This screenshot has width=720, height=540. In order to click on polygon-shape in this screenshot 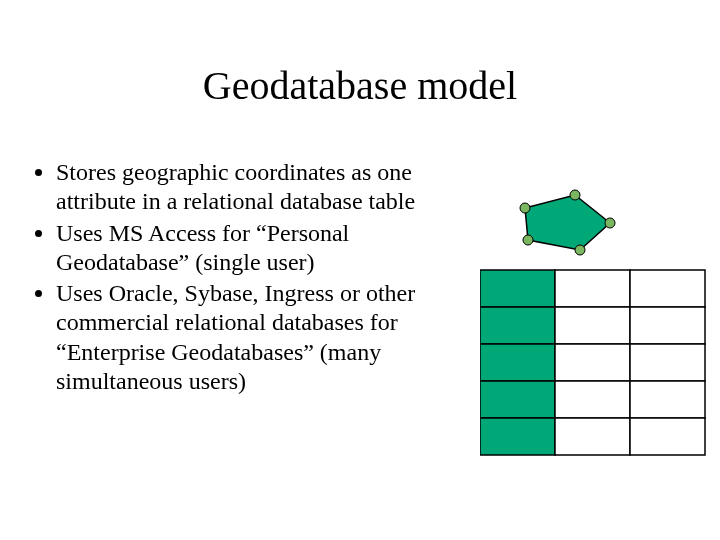, I will do `click(568, 222)`.